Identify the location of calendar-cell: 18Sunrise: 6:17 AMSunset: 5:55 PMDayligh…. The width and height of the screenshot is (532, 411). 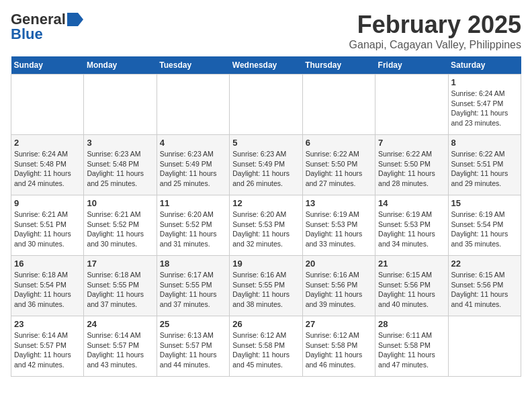
(193, 286).